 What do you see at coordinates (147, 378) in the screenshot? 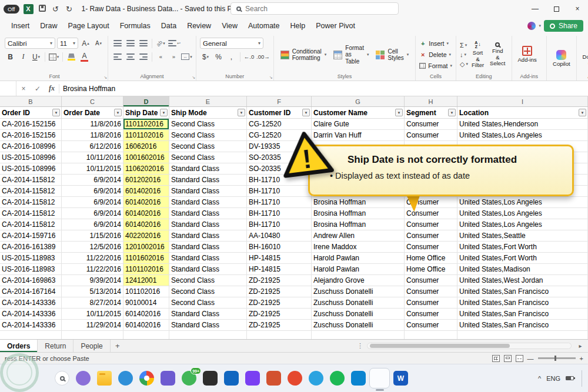
I see `photos-icon` at bounding box center [147, 378].